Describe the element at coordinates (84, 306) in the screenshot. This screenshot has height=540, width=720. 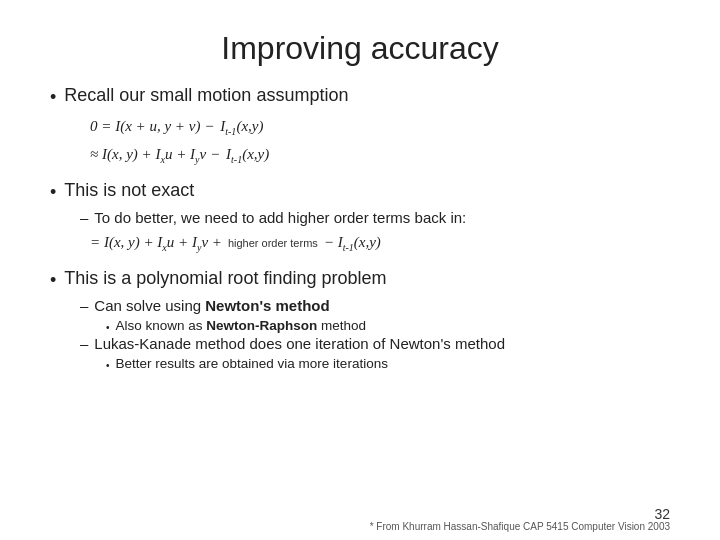
I see `dash-2: –` at that location.